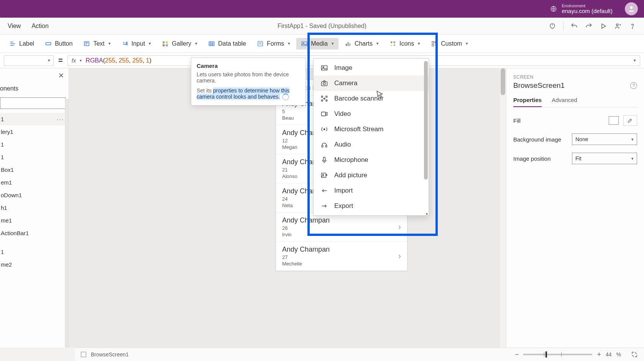 The image size is (644, 361). What do you see at coordinates (179, 44) in the screenshot?
I see `ribbon-gallery: Gallery▾` at bounding box center [179, 44].